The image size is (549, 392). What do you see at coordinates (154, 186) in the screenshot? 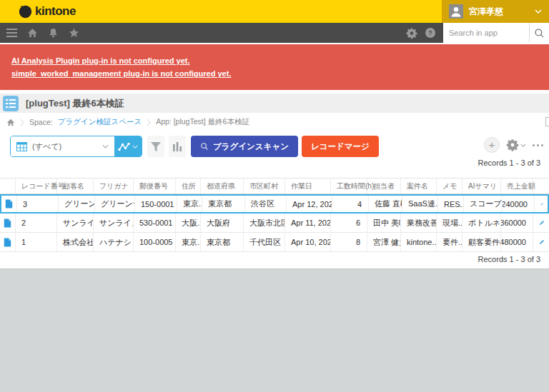
I see `column-header: 郵便番号` at bounding box center [154, 186].